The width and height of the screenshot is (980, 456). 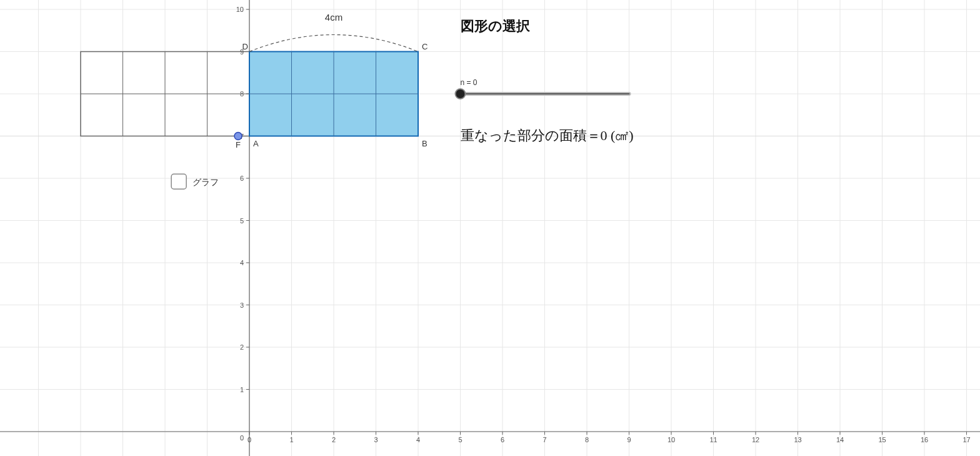 I want to click on svg-text: 12, so click(x=756, y=440).